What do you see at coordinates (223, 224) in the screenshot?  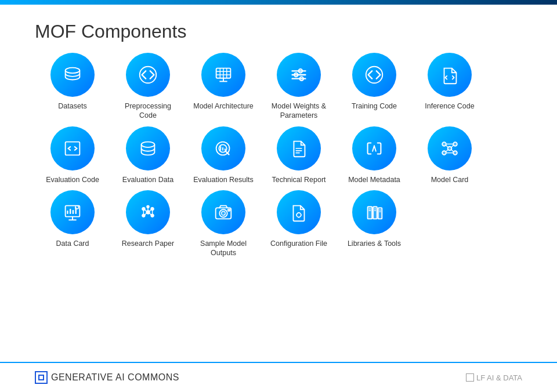 I see `component-sample-model-outputs: Sample Model Outputs` at bounding box center [223, 224].